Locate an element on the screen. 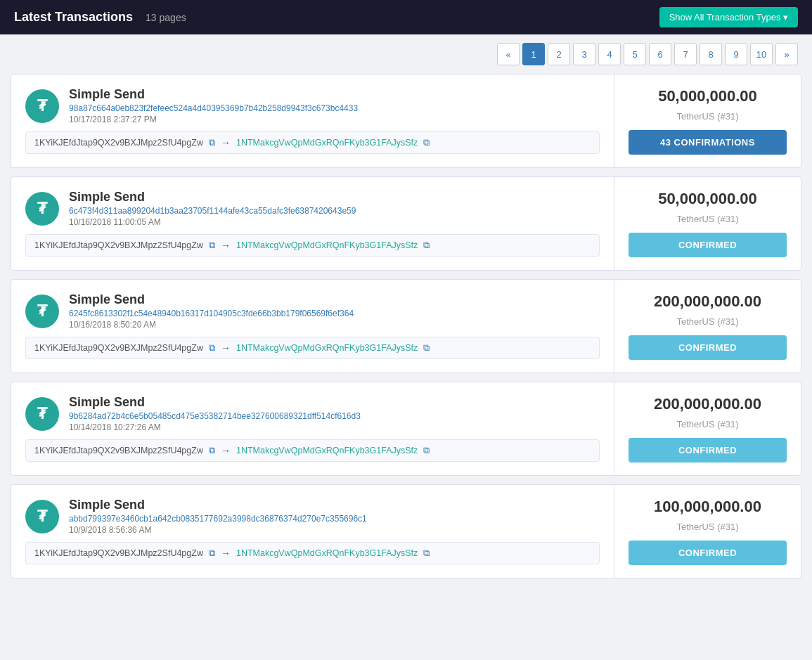 The image size is (812, 660). page-2: 2 is located at coordinates (559, 54).